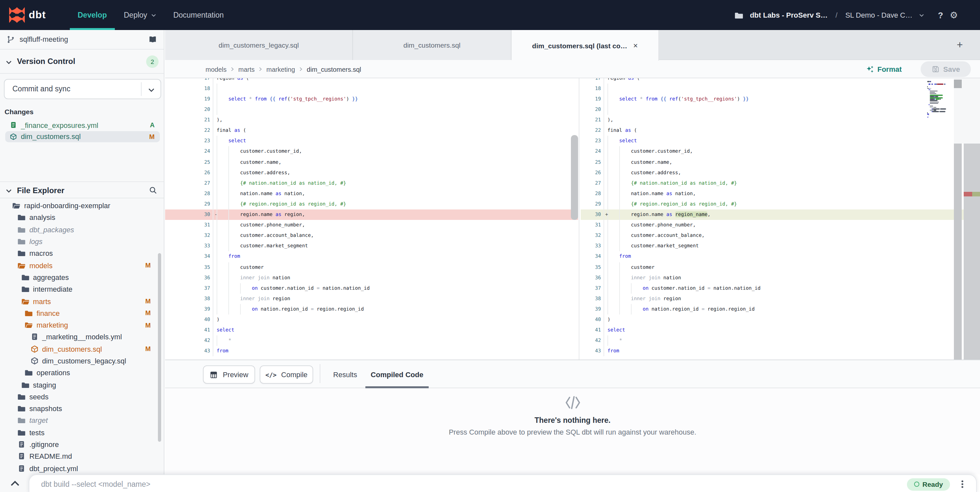 This screenshot has height=492, width=980. I want to click on left-pane-scrollbar, so click(574, 177).